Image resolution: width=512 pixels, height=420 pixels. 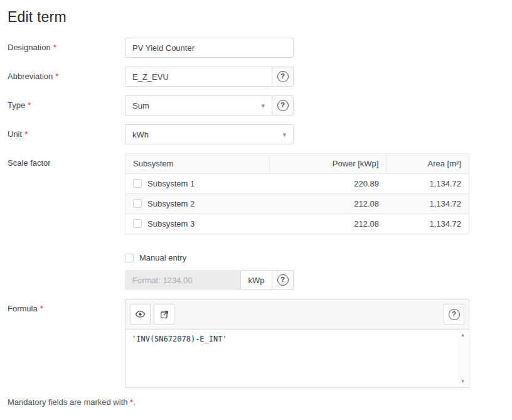 What do you see at coordinates (171, 203) in the screenshot?
I see `subsystem-name: Subsystem 2` at bounding box center [171, 203].